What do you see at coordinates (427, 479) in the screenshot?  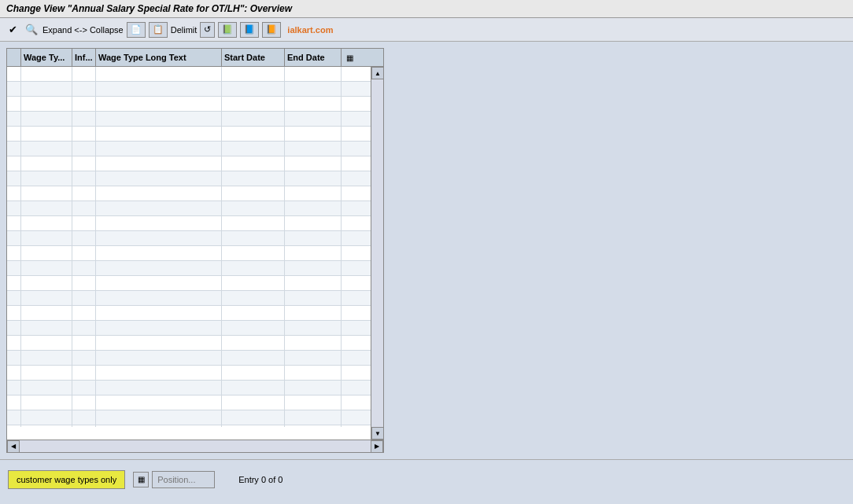 I see `status-bar: customer wage types only ▦ Entry 0 of 0` at bounding box center [427, 479].